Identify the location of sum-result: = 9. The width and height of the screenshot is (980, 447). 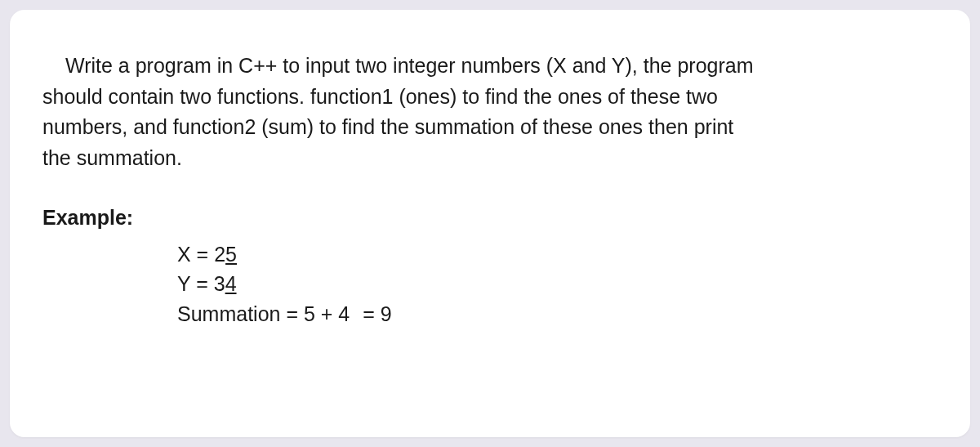
(377, 314).